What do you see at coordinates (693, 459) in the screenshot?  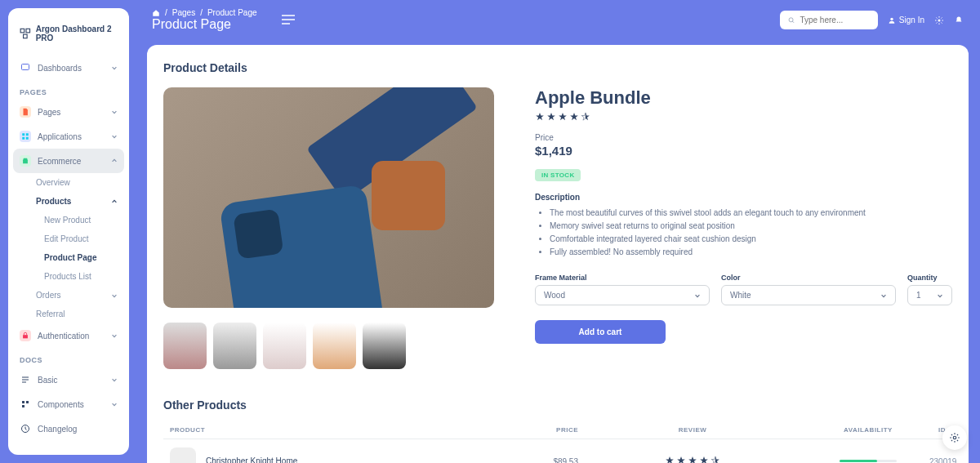 I see `row-review` at bounding box center [693, 459].